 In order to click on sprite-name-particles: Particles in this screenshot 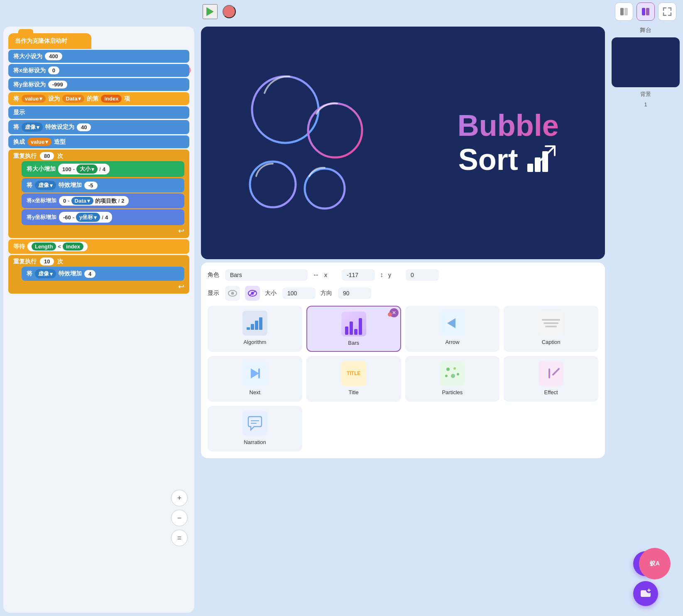, I will do `click(452, 392)`.